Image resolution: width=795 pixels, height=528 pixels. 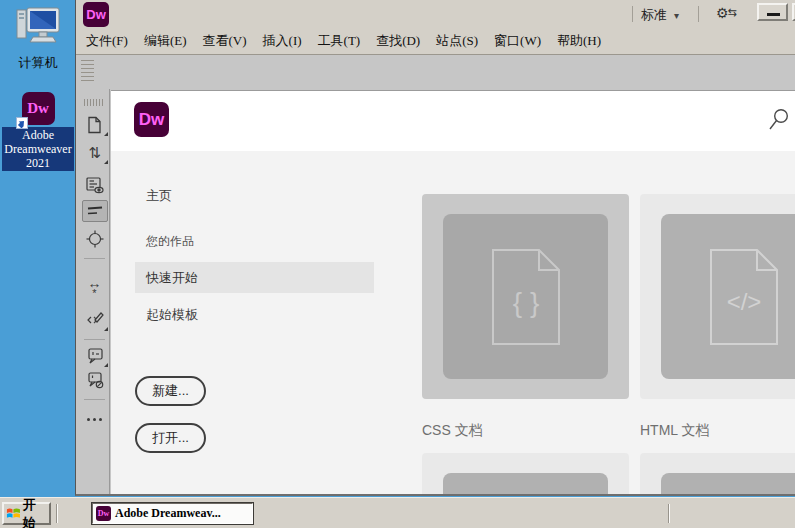 What do you see at coordinates (676, 16) in the screenshot?
I see `chevron-down-icon: ▾` at bounding box center [676, 16].